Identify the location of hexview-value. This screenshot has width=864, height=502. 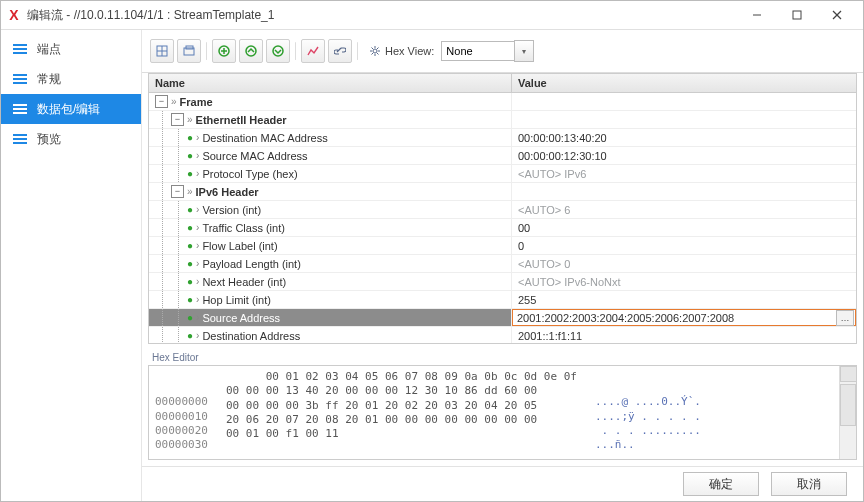
(478, 51).